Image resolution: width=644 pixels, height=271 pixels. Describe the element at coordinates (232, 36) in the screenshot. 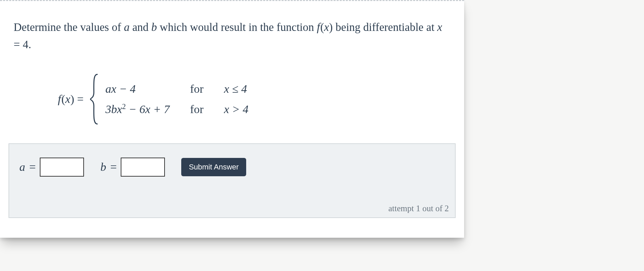

I see `prompt-text: Determine the values of a and b which wo…` at that location.